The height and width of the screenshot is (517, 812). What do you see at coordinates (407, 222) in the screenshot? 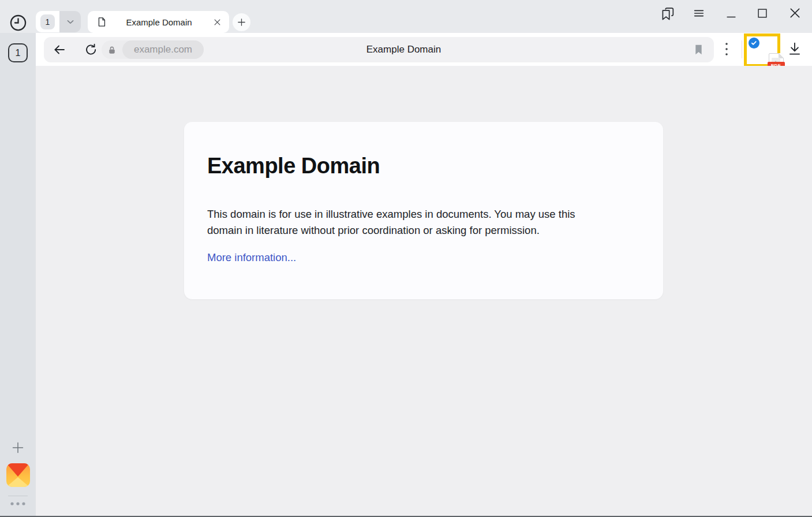
I see `page-paragraph: This domain is for use in illustrative e…` at bounding box center [407, 222].